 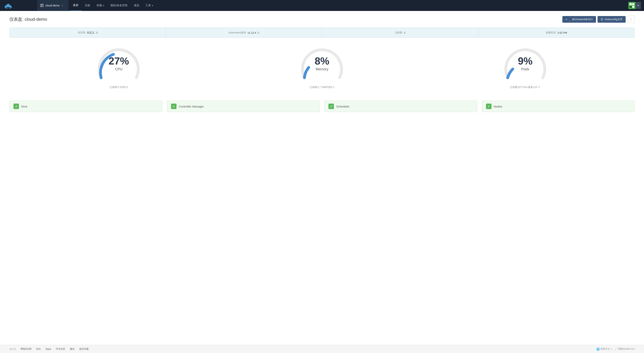 I want to click on nav-menu: 集群 主机 存储 ▾ 项目/命名空间 成员 工具 ▾, so click(x=348, y=6).